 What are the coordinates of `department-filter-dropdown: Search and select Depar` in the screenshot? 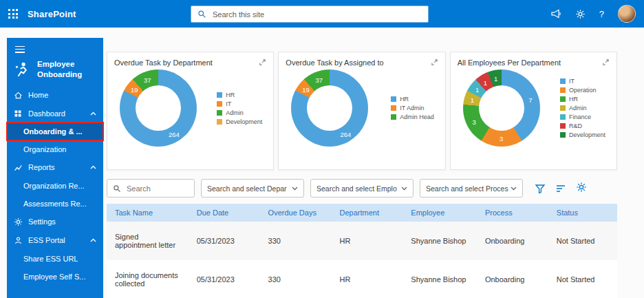 It's located at (253, 189).